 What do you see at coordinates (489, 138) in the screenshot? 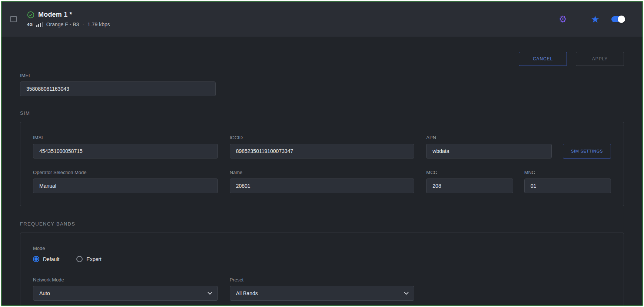
I see `apn-label: APN` at bounding box center [489, 138].